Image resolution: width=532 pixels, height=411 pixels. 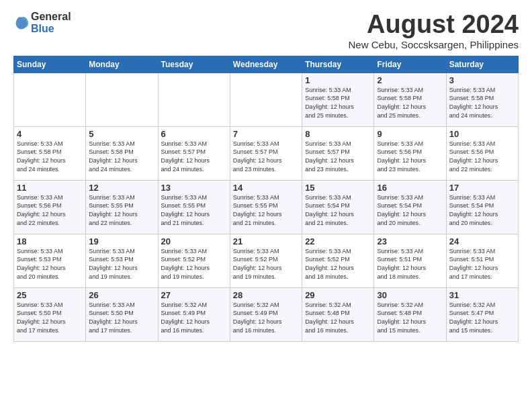 I want to click on day-cell: 8Sunrise: 5:33 AM Sunset: 5:57 PM Daylig…, so click(x=339, y=153).